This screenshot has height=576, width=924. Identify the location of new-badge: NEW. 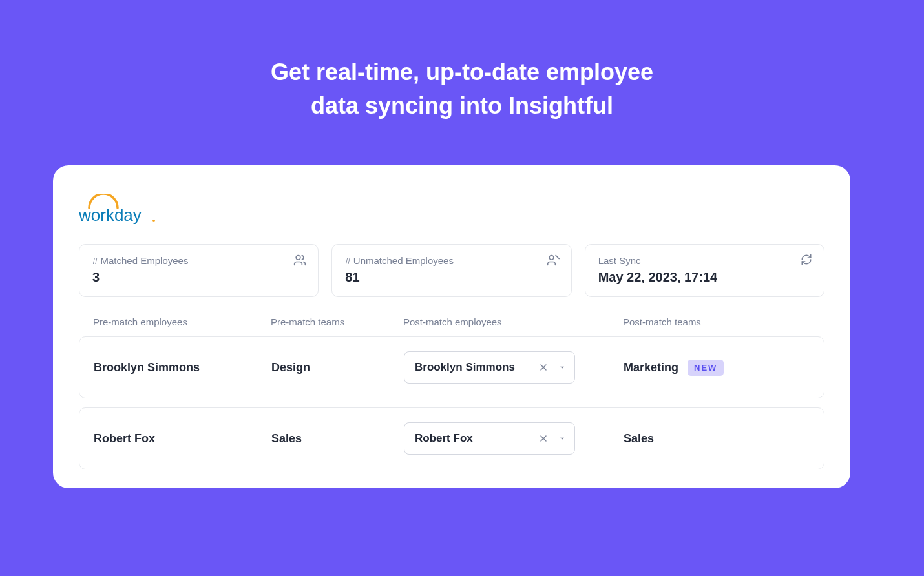
(706, 368).